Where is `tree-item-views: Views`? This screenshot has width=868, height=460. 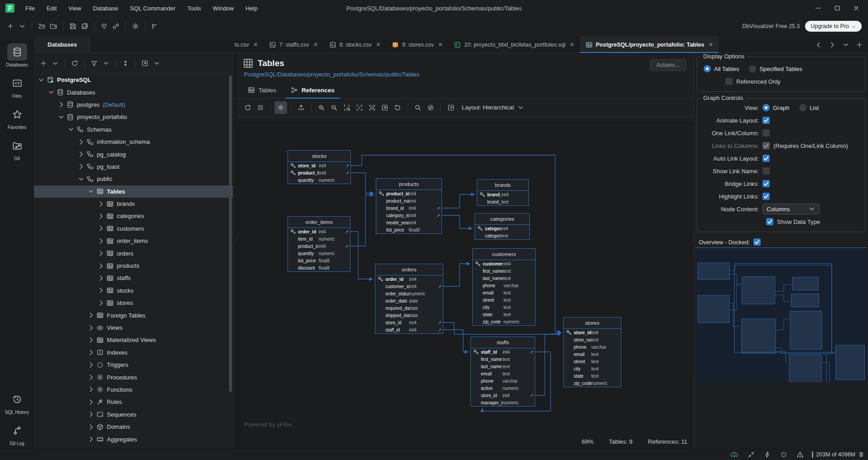
tree-item-views: Views is located at coordinates (133, 327).